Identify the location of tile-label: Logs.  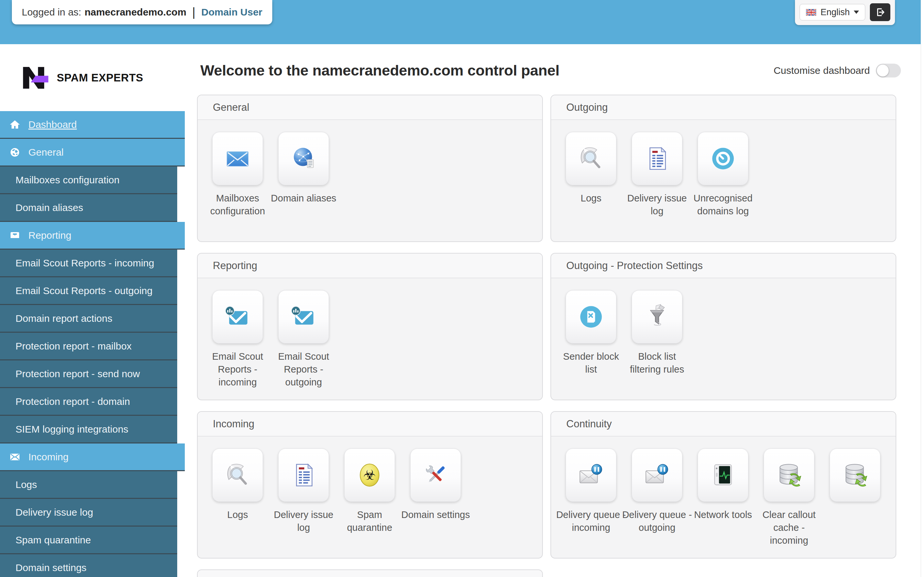
(237, 515).